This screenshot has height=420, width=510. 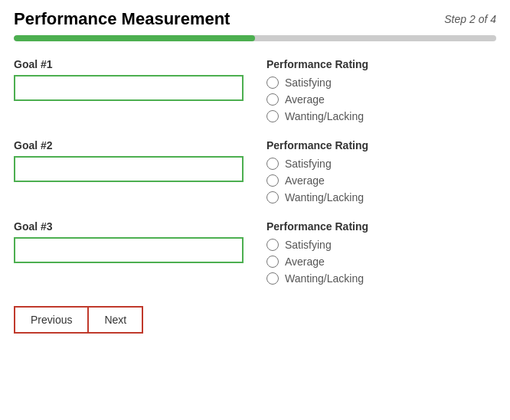 I want to click on radio-option-3-1: Satisfying, so click(x=381, y=245).